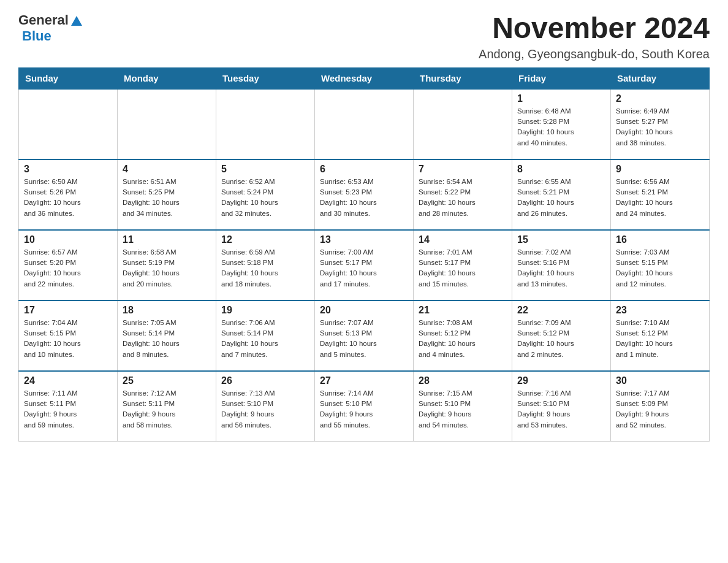  What do you see at coordinates (463, 310) in the screenshot?
I see `day-number: 21` at bounding box center [463, 310].